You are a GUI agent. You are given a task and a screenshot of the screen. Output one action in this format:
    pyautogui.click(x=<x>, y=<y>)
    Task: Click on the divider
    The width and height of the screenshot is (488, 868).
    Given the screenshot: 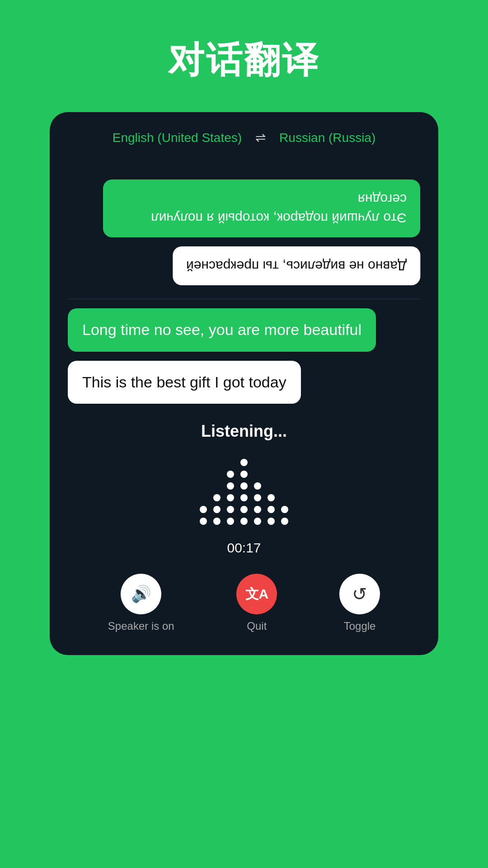 What is the action you would take?
    pyautogui.click(x=244, y=299)
    